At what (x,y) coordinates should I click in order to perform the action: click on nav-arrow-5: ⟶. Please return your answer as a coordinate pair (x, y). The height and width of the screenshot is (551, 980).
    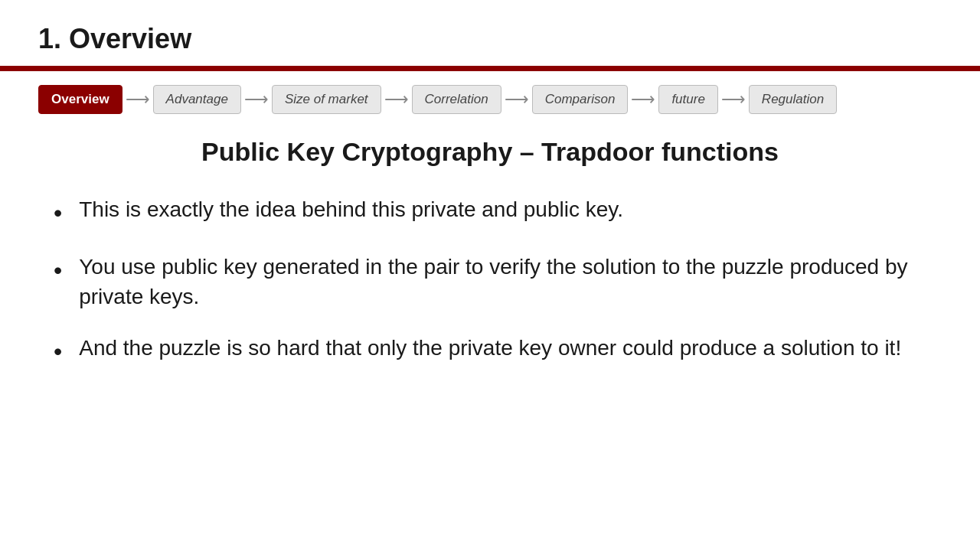
    Looking at the image, I should click on (643, 99).